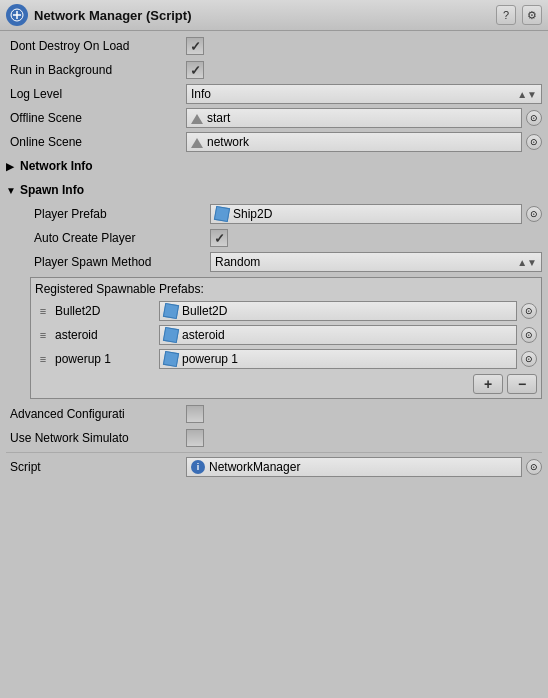  Describe the element at coordinates (52, 190) in the screenshot. I see `spawn-info-label: Spawn Info` at that location.